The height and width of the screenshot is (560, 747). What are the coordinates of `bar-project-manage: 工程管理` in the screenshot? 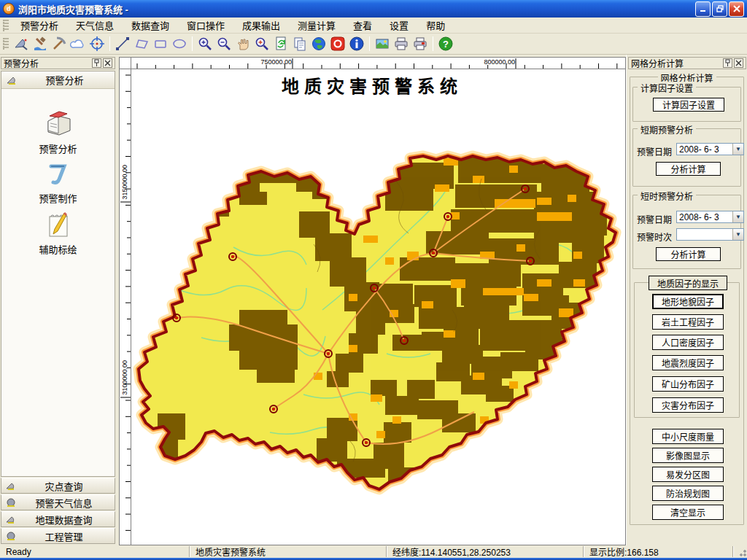 It's located at (58, 536).